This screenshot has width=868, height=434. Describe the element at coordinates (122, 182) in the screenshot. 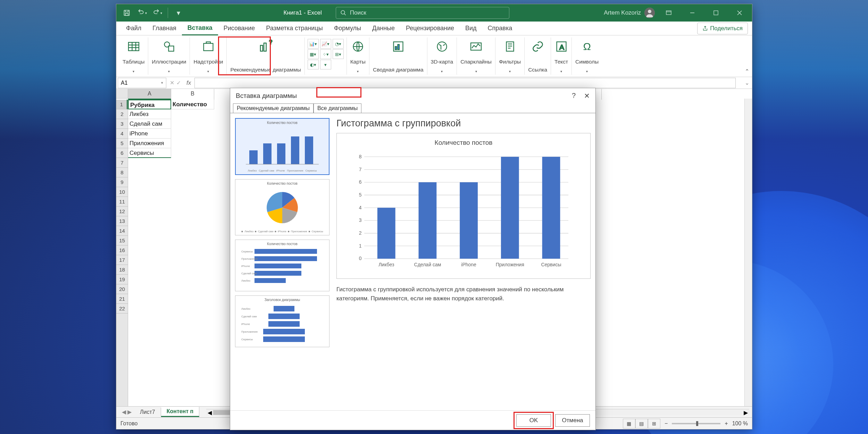

I see `row-header: 9` at that location.